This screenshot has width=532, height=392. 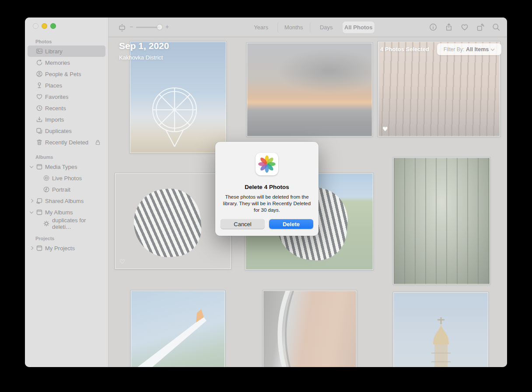 What do you see at coordinates (267, 204) in the screenshot?
I see `dialog-body-text: These photos will be deleted from the li…` at bounding box center [267, 204].